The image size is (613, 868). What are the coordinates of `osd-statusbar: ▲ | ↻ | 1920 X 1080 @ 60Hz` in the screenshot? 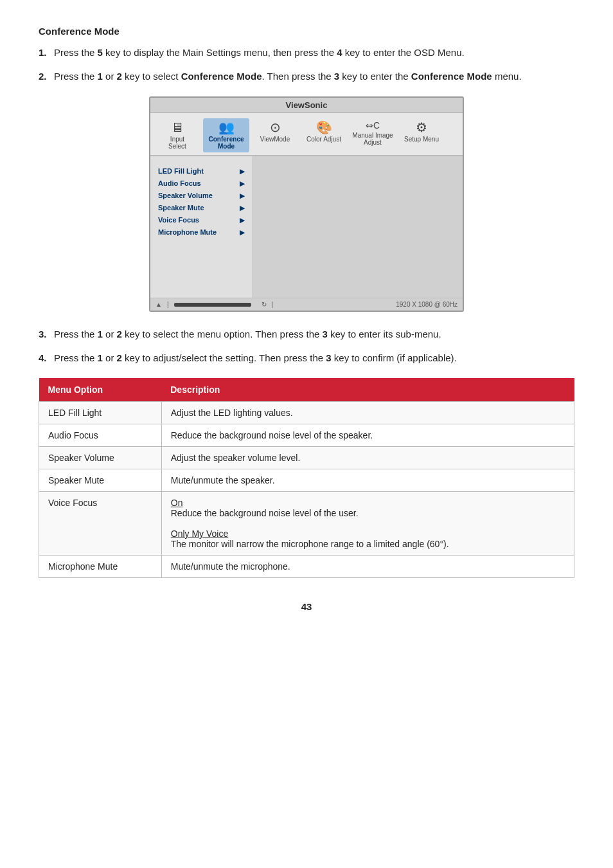 It's located at (306, 304).